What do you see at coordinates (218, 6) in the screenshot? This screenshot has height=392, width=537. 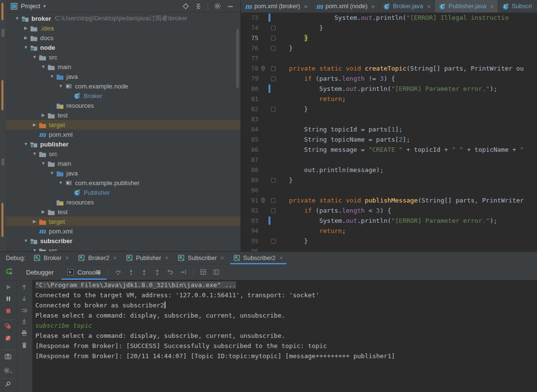 I see `settings-icon` at bounding box center [218, 6].